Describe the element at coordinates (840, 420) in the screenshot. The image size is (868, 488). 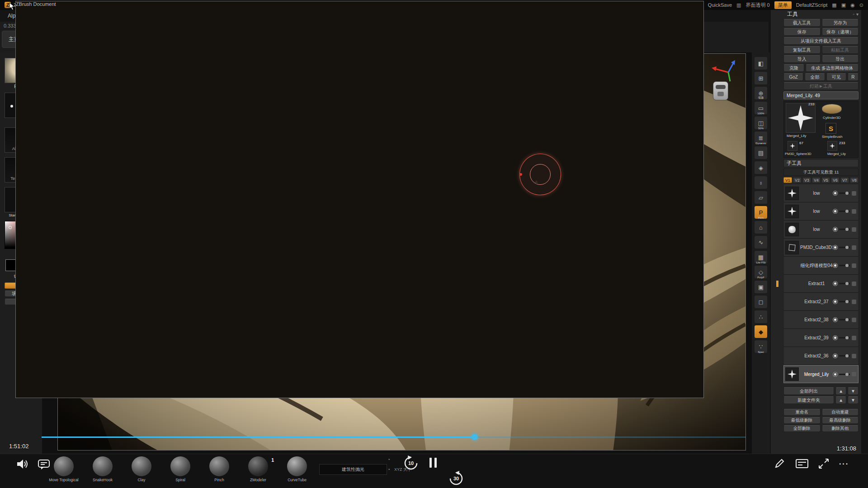
I see `del-highest-button: 最高级删除` at that location.